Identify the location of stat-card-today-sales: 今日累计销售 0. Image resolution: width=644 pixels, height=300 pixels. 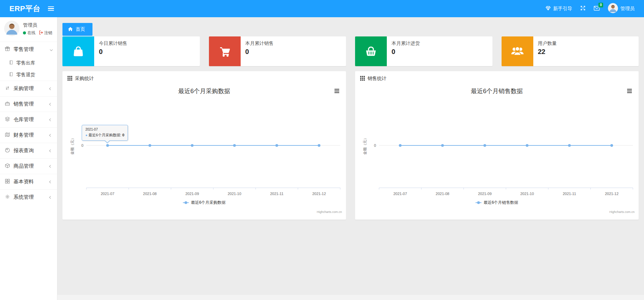
(131, 51).